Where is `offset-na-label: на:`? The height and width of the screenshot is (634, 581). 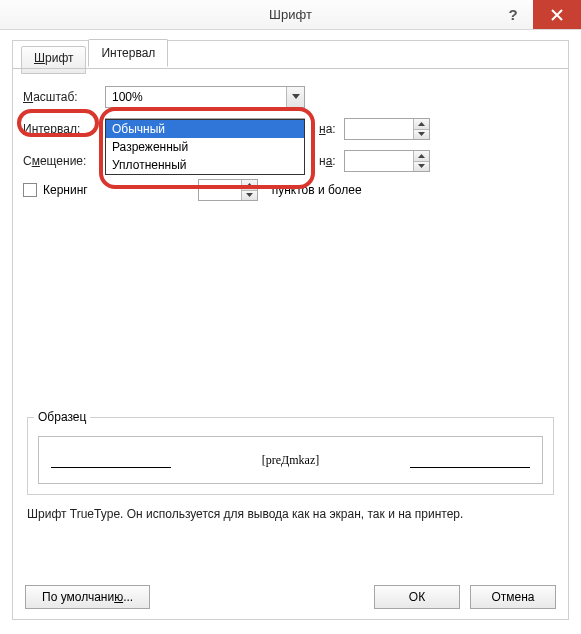 offset-na-label: на: is located at coordinates (328, 161).